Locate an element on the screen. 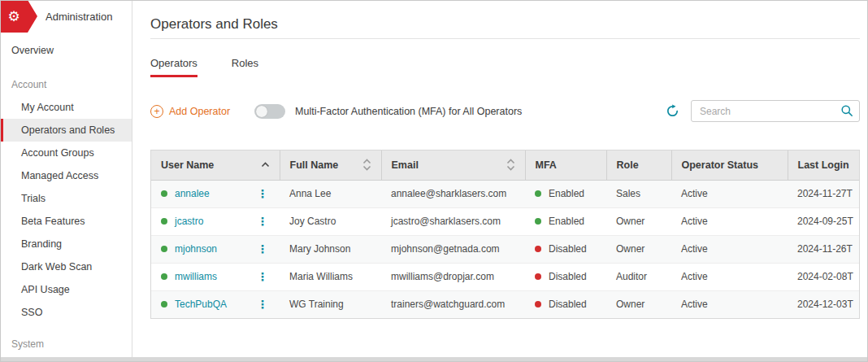  sidebar-item-branding: Branding is located at coordinates (66, 244).